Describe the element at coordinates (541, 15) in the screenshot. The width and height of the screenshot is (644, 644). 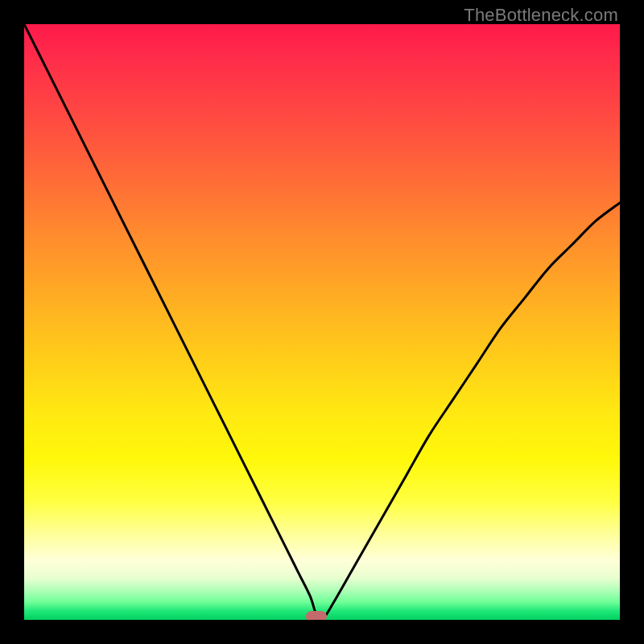
I see `watermark-text: TheBottleneck.com` at that location.